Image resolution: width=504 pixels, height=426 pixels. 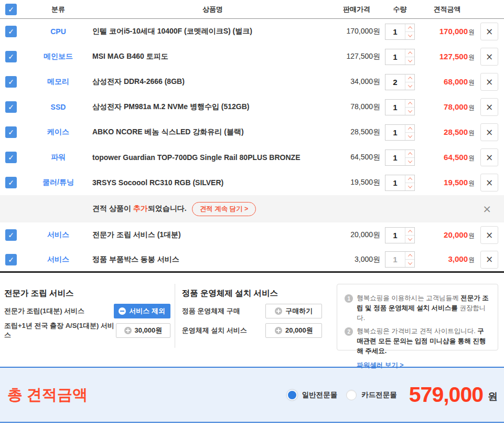 What do you see at coordinates (294, 311) in the screenshot?
I see `os-purchase-button: 구매하기` at bounding box center [294, 311].